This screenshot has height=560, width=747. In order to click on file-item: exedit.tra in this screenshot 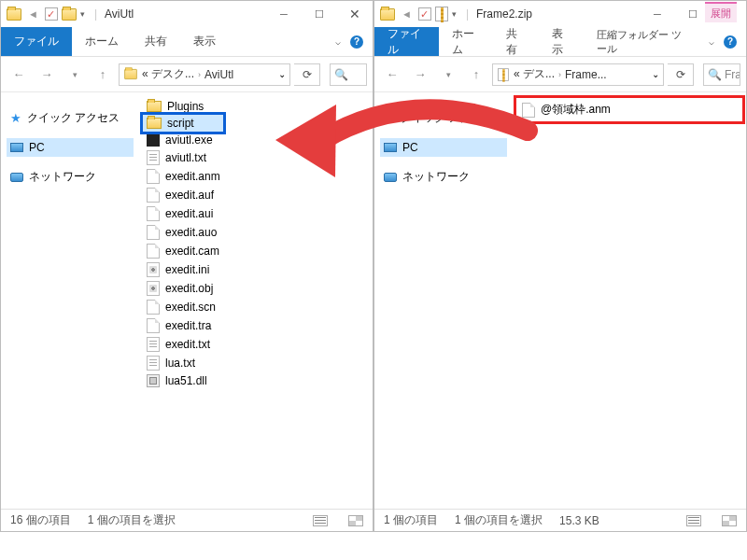, I will do `click(256, 326)`.